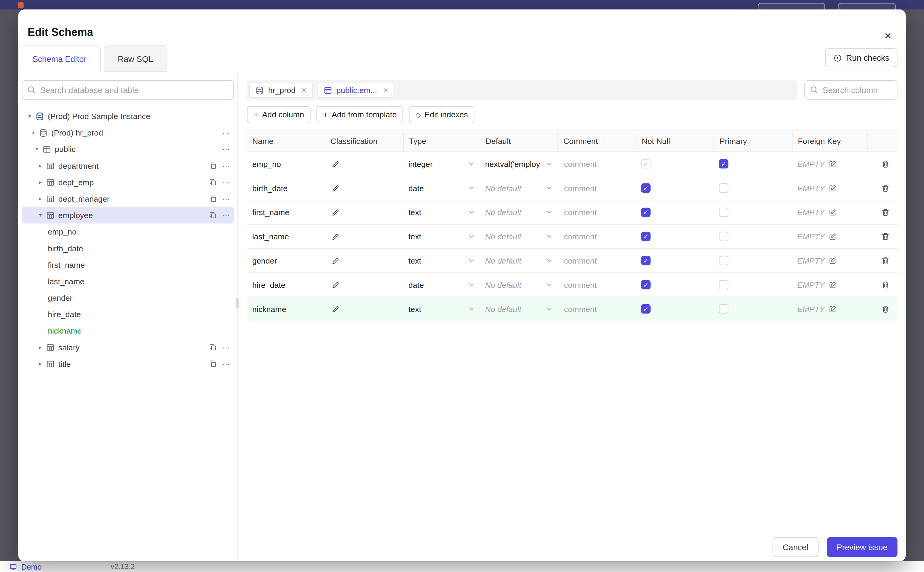  I want to click on add-column-button: + Add column, so click(279, 115).